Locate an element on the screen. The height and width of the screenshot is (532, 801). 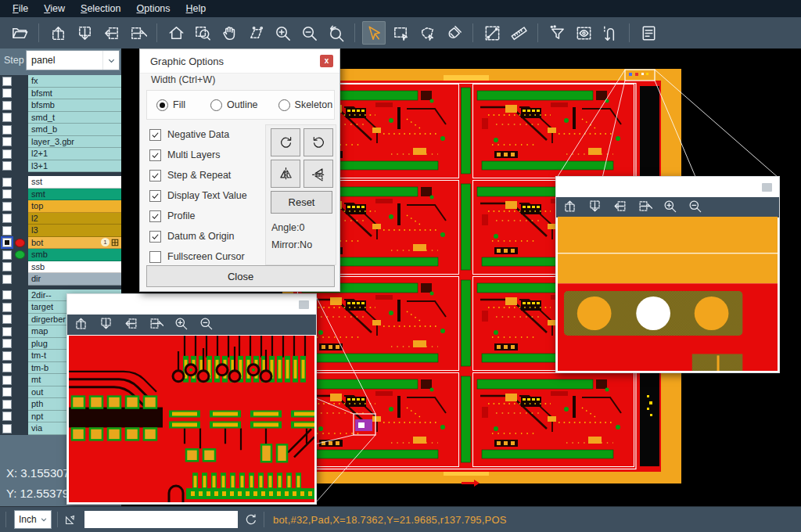
layer-label-bar: sst is located at coordinates (75, 182).